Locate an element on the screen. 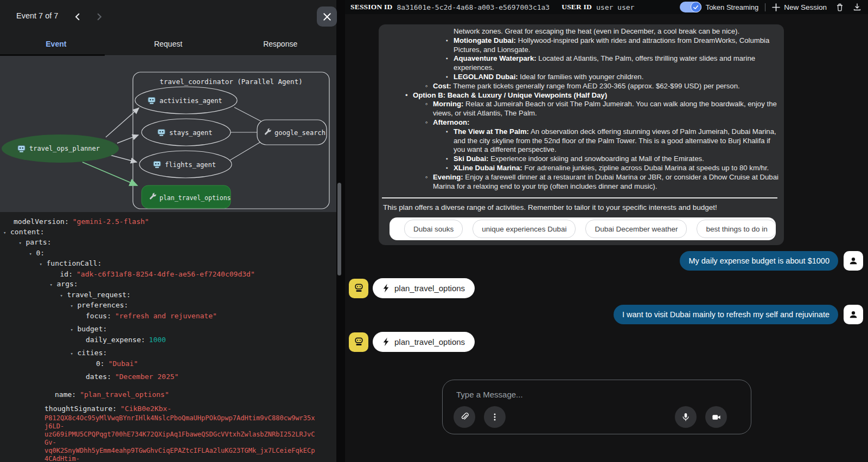  node-stays-label: stays_agent is located at coordinates (191, 133).